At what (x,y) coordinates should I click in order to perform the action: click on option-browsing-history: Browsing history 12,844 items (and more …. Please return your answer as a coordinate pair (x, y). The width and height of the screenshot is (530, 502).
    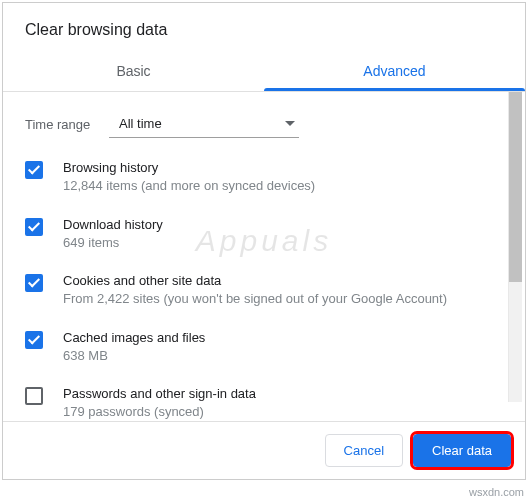
    Looking at the image, I should click on (257, 178).